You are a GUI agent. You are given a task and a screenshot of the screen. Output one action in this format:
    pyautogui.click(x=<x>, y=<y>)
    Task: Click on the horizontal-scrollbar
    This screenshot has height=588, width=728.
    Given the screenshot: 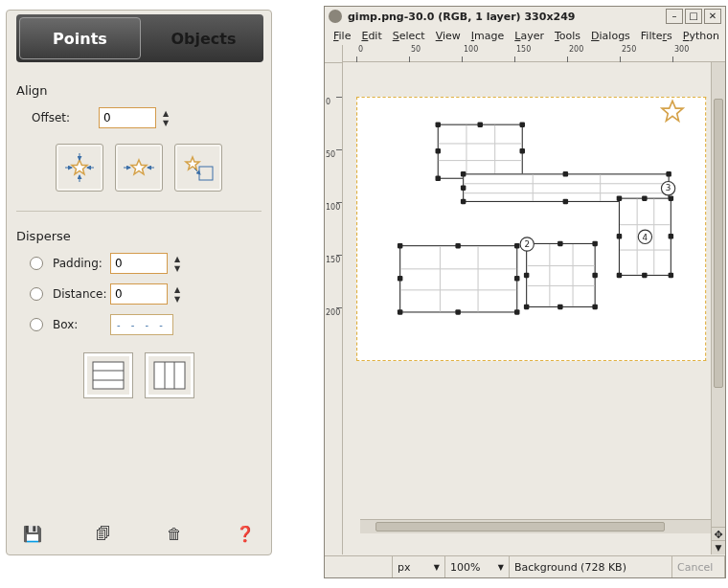 What is the action you would take?
    pyautogui.click(x=536, y=527)
    